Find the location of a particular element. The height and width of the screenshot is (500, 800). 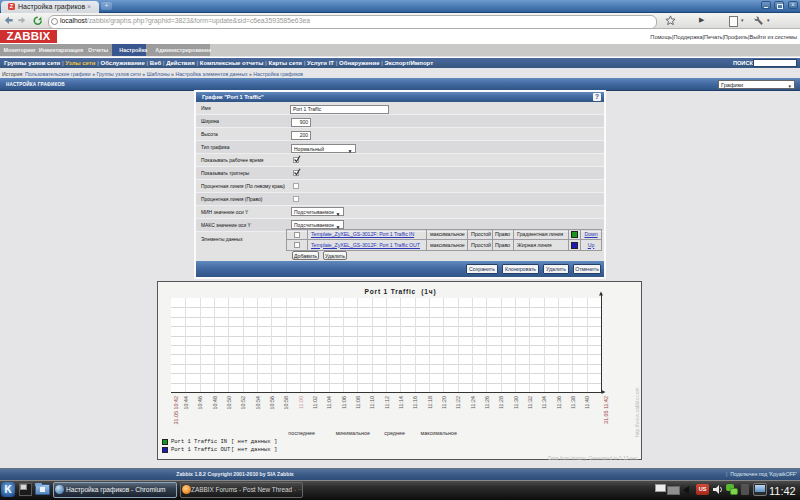

svg-text: 11:24 is located at coordinates (473, 402).